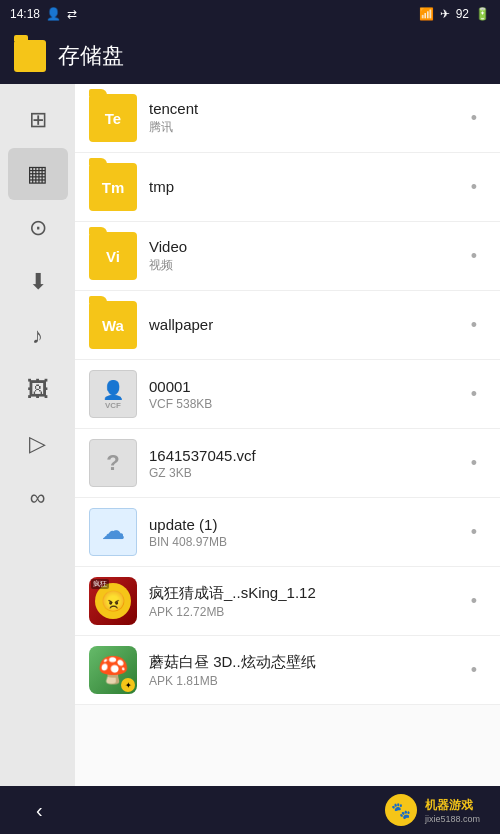 The width and height of the screenshot is (500, 834). I want to click on page-title: 存储盘, so click(91, 56).